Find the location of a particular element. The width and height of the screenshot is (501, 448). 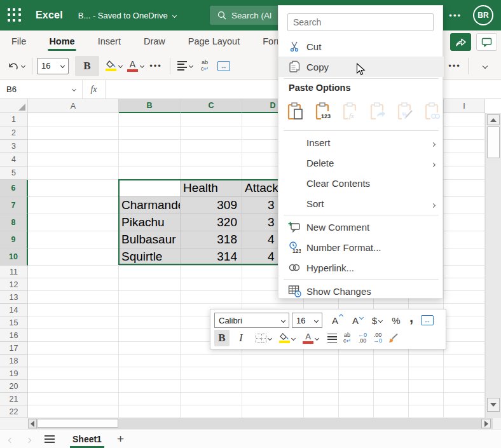

row-header-1: 1 is located at coordinates (14, 119).